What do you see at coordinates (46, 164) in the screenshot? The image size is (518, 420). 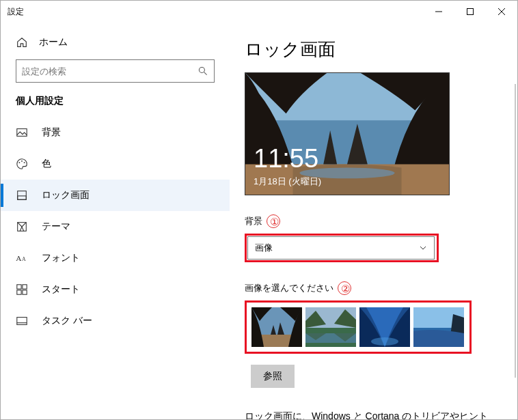 I see `nav-item-label: 色` at bounding box center [46, 164].